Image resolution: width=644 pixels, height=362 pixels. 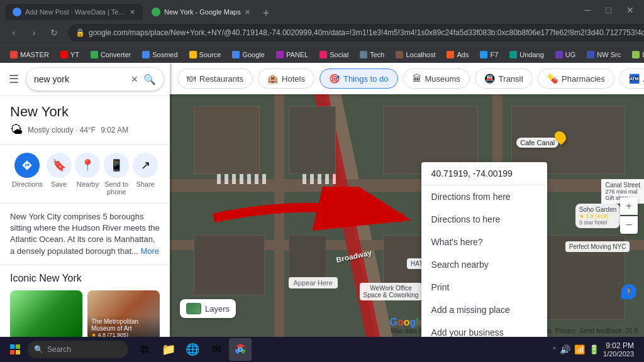 What do you see at coordinates (59, 165) in the screenshot?
I see `save-icon: 🔖` at bounding box center [59, 165].